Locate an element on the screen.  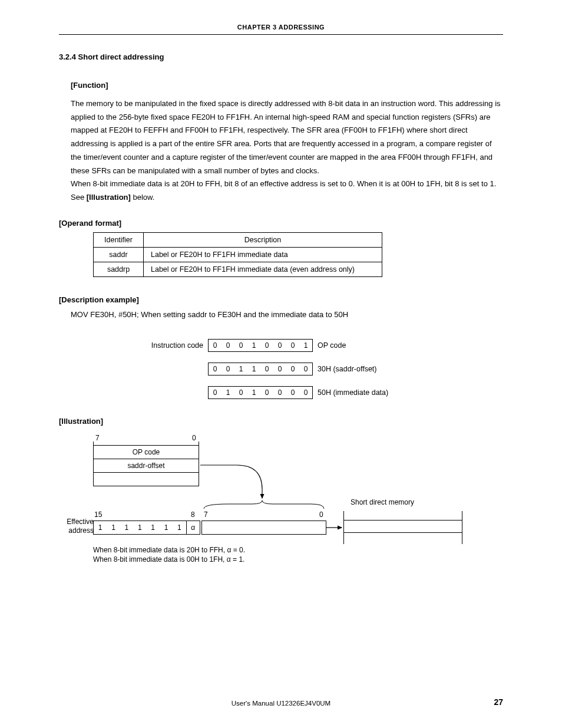
tick-15: 15 is located at coordinates (98, 515).